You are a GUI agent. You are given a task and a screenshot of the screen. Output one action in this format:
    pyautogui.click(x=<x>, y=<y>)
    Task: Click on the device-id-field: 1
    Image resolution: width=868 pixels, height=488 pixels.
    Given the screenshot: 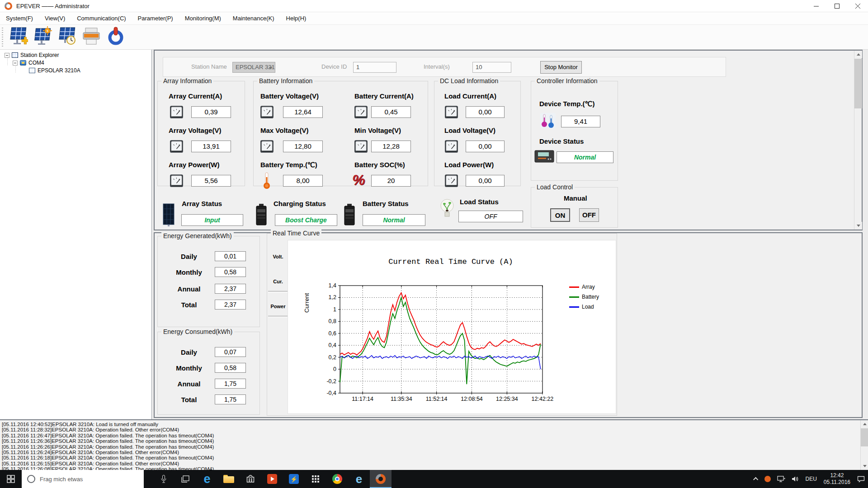 What is the action you would take?
    pyautogui.click(x=375, y=67)
    